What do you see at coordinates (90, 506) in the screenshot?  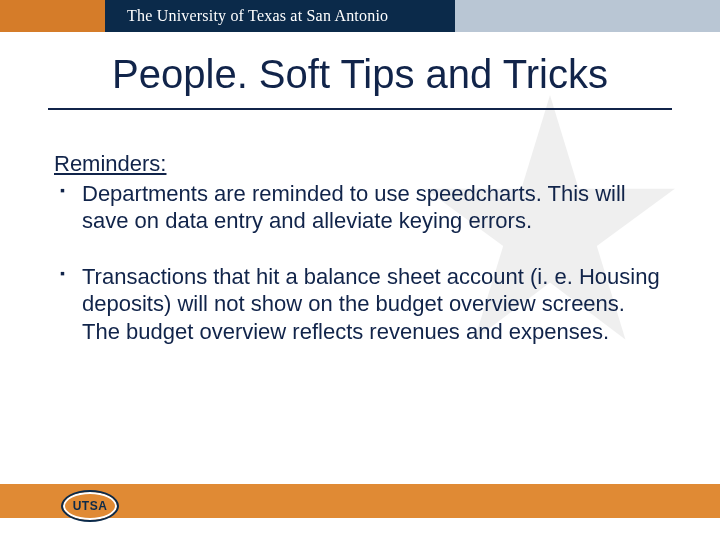 I see `logo-text: UTSA` at bounding box center [90, 506].